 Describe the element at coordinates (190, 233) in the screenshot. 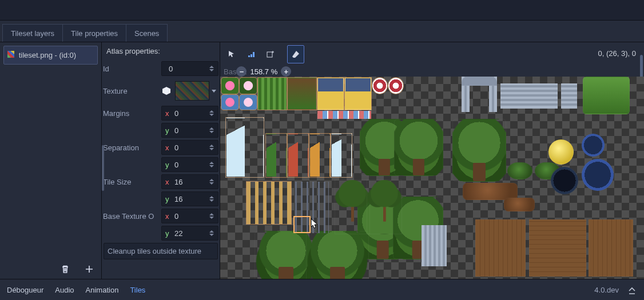

I see `baseoffset-y-field: y22` at that location.